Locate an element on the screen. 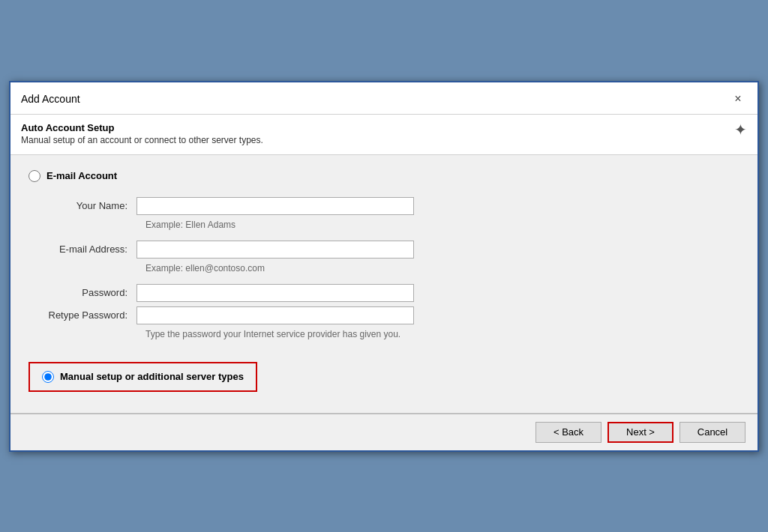 Image resolution: width=768 pixels, height=532 pixels. close-button: × is located at coordinates (738, 99).